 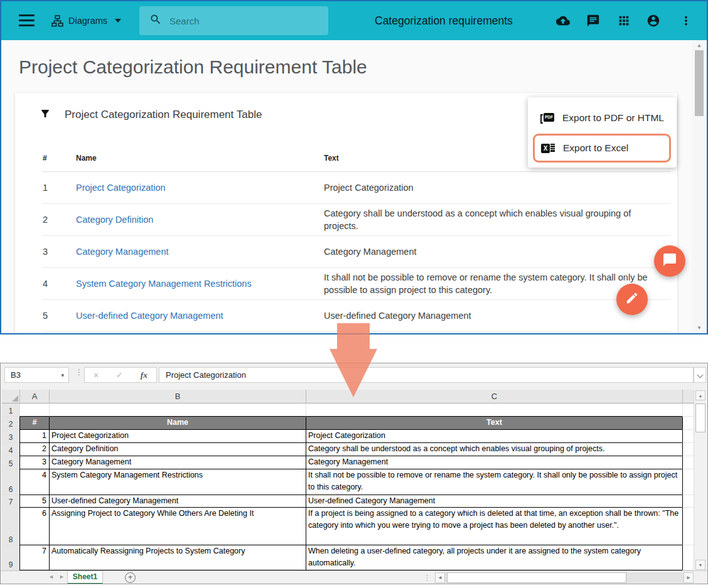 What do you see at coordinates (34, 437) in the screenshot?
I see `cell: 1` at bounding box center [34, 437].